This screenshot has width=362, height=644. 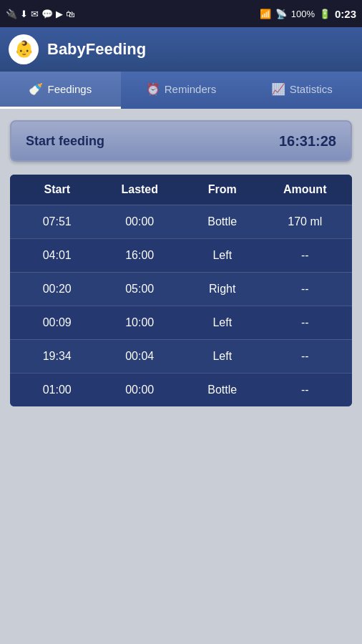 I want to click on start-feeding-time: 16:31:28, so click(x=308, y=142).